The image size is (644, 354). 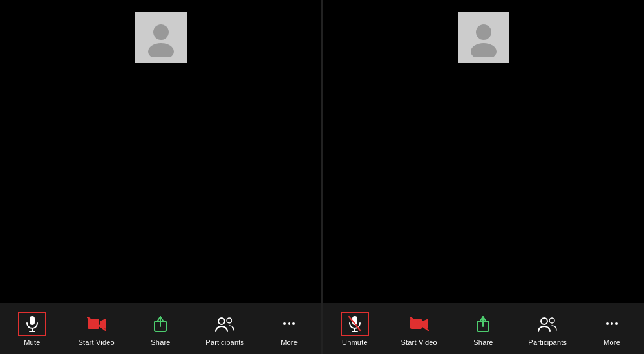 I want to click on video-icon-box-right, so click(x=419, y=324).